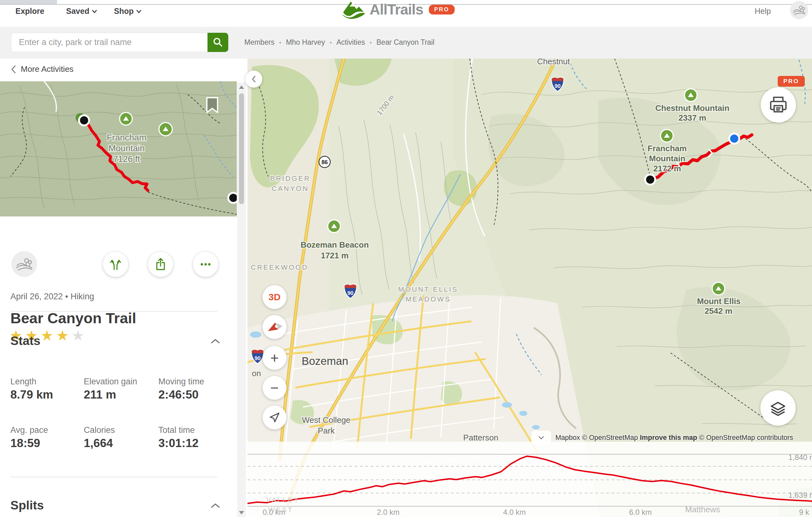  Describe the element at coordinates (254, 79) in the screenshot. I see `sidebar-collapse-button` at that location.